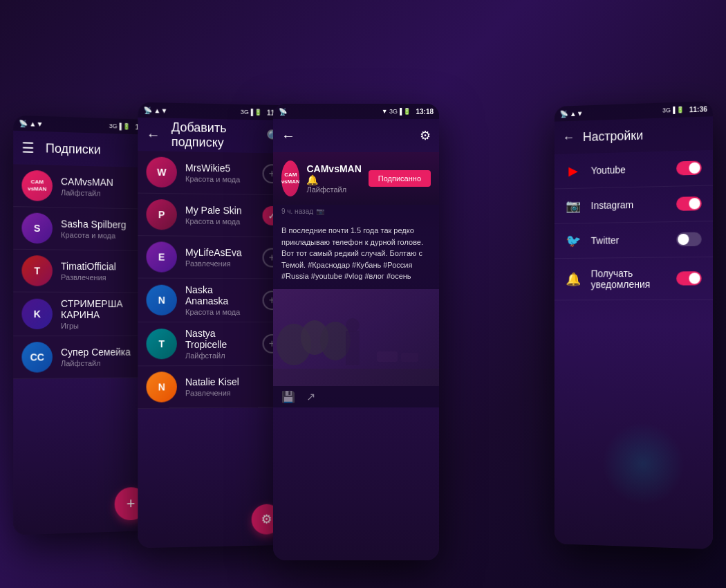 This screenshot has width=726, height=588. What do you see at coordinates (633, 226) in the screenshot?
I see `settings-list: ▶ Youtube 📷 Instagram 🐦 Twitter` at bounding box center [633, 226].